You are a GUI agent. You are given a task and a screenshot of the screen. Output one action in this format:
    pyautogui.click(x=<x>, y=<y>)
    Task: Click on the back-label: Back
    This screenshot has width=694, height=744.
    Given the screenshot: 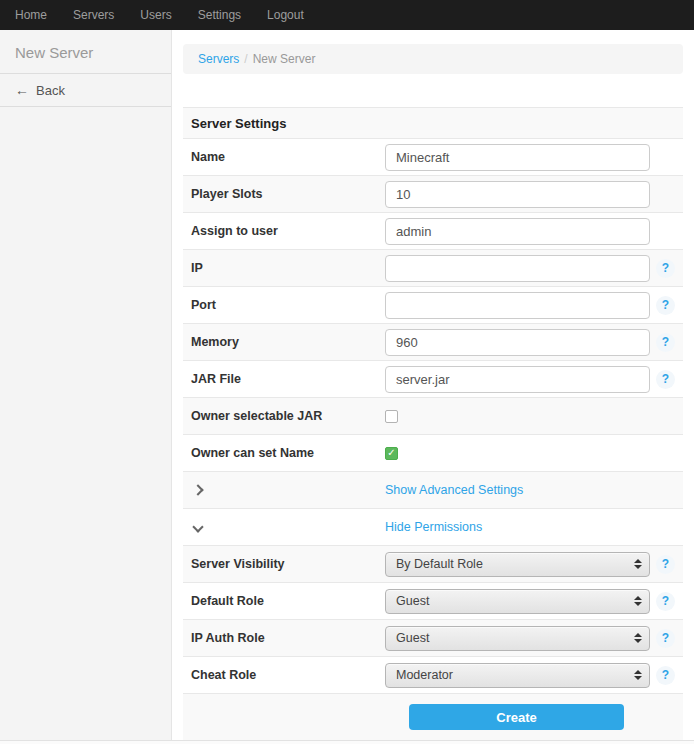 What is the action you would take?
    pyautogui.click(x=50, y=90)
    